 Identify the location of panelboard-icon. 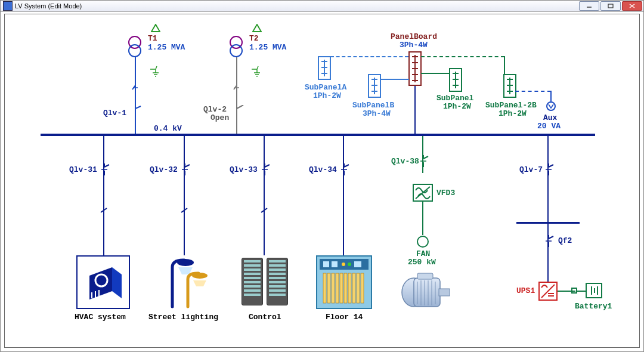
(415, 69).